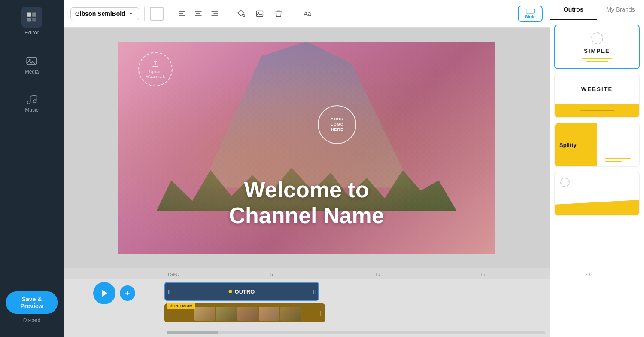 The width and height of the screenshot is (644, 337). I want to click on template-splitty: Splitty, so click(597, 145).